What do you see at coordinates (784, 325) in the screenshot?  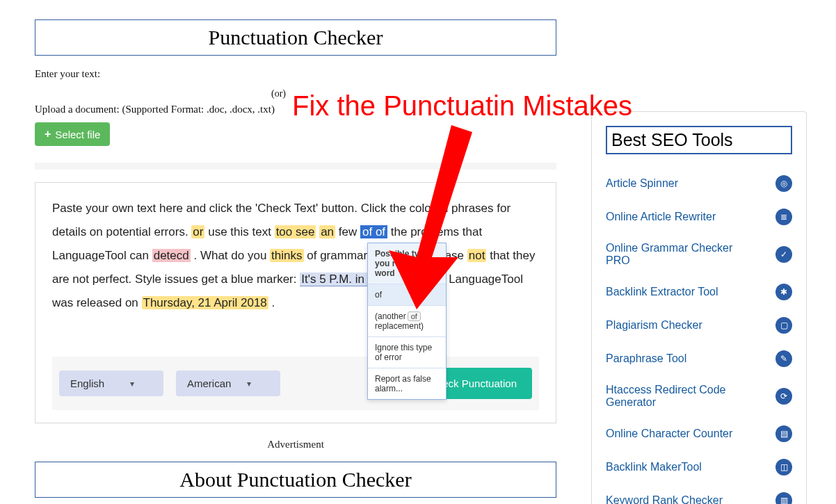 I see `tool-icon: ▢` at bounding box center [784, 325].